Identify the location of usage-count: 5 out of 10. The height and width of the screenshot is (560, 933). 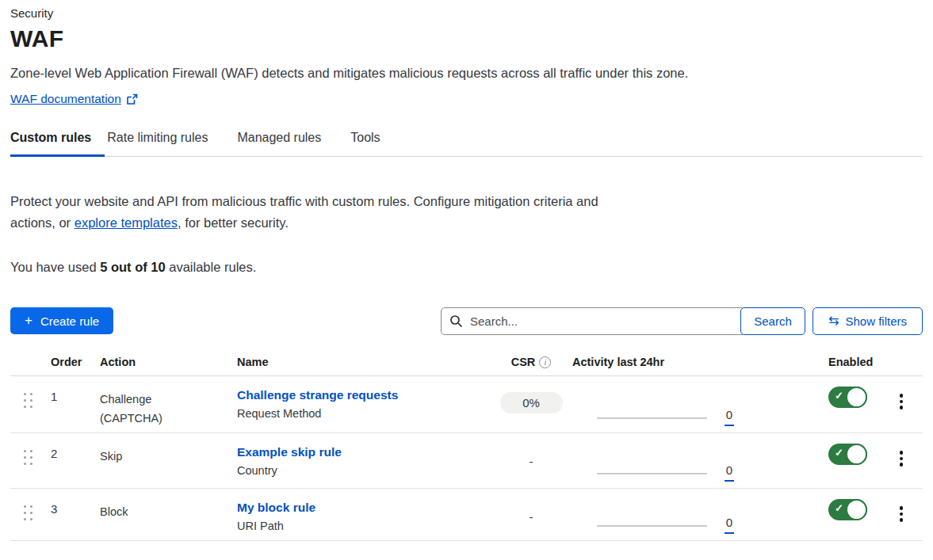
(133, 267).